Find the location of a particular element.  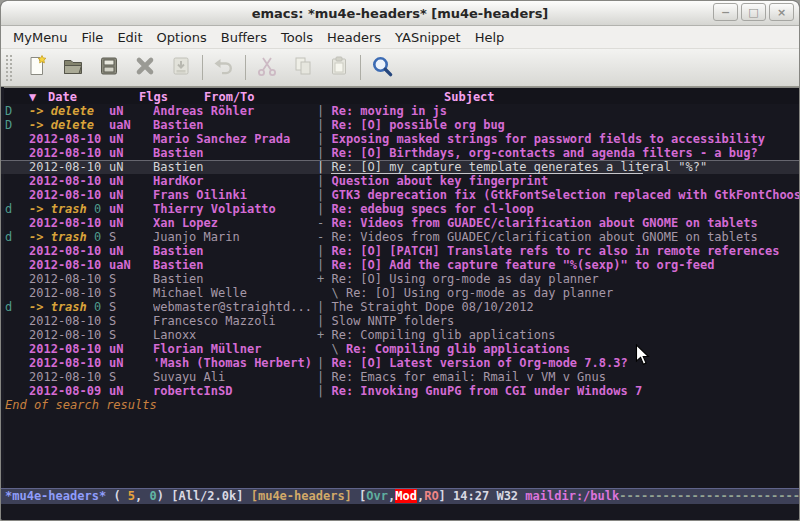

message-row: 2012-08-10SMichael Welle \ Re: [O] Using… is located at coordinates (400, 293).